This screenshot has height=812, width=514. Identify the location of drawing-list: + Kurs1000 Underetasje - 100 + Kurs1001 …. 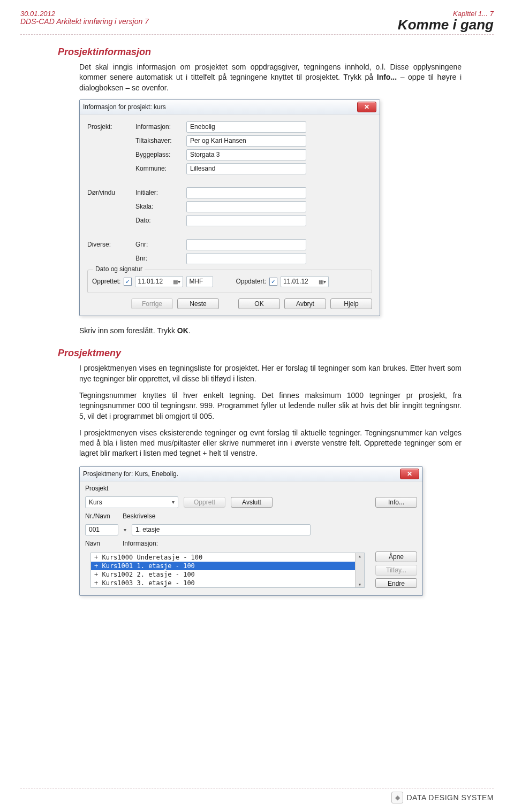
(228, 570).